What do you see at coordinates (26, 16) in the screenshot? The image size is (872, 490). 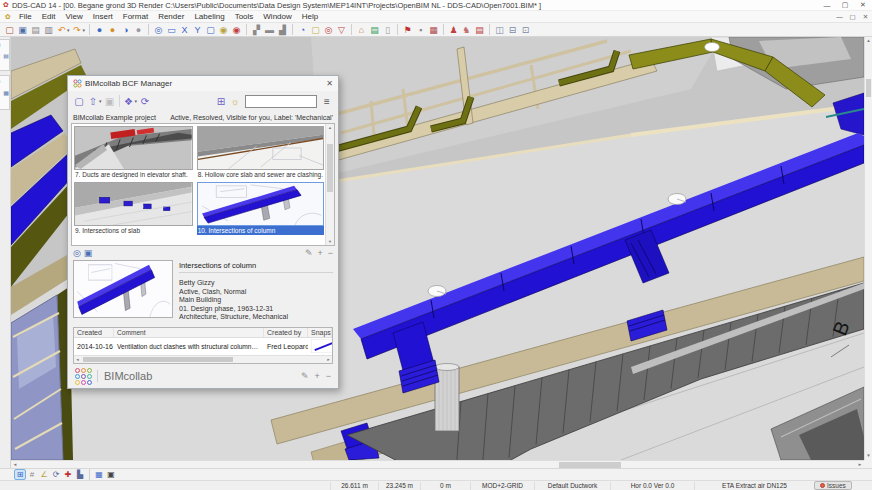 I see `menu-file: File` at bounding box center [26, 16].